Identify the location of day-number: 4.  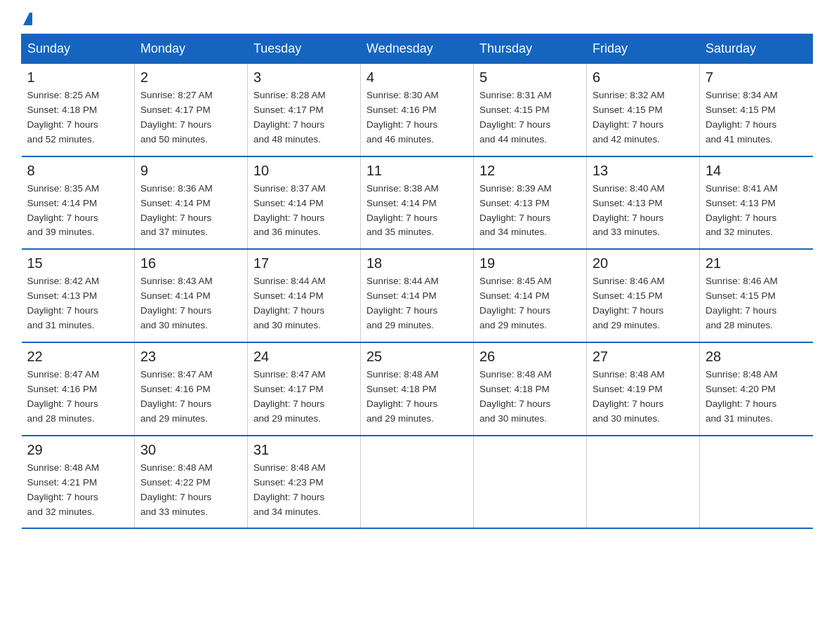
(417, 77).